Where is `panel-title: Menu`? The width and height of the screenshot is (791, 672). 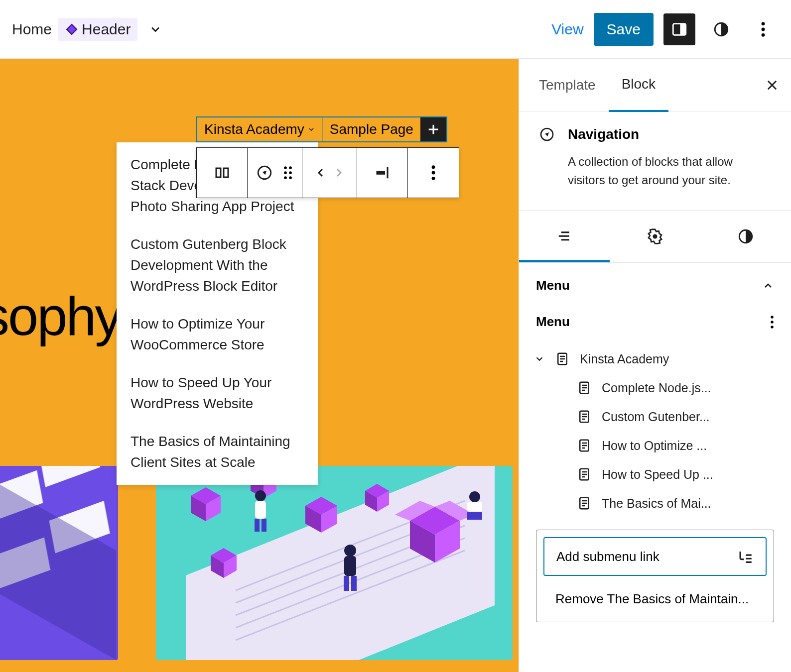
panel-title: Menu is located at coordinates (553, 286).